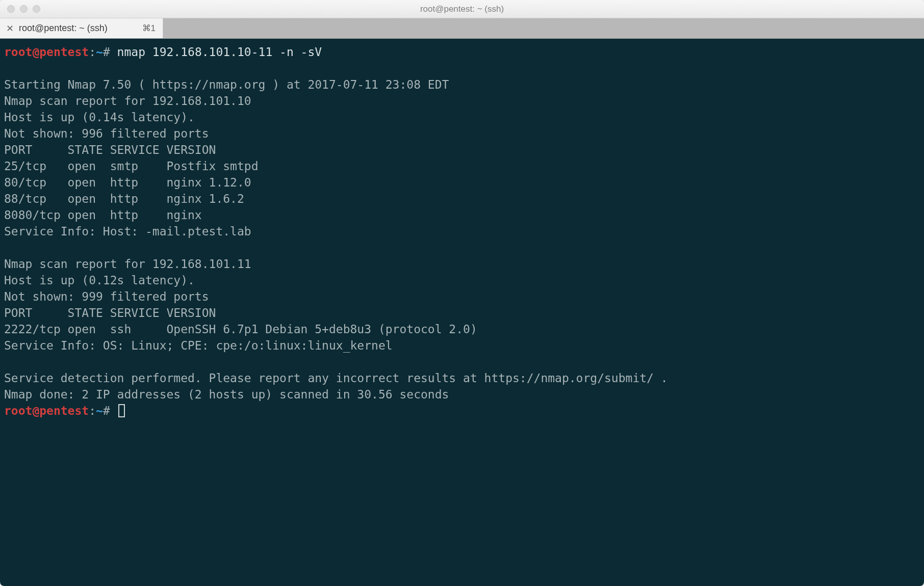 This screenshot has width=924, height=586. Describe the element at coordinates (107, 297) in the screenshot. I see `output-line: Not shown: 999 filtered ports` at that location.